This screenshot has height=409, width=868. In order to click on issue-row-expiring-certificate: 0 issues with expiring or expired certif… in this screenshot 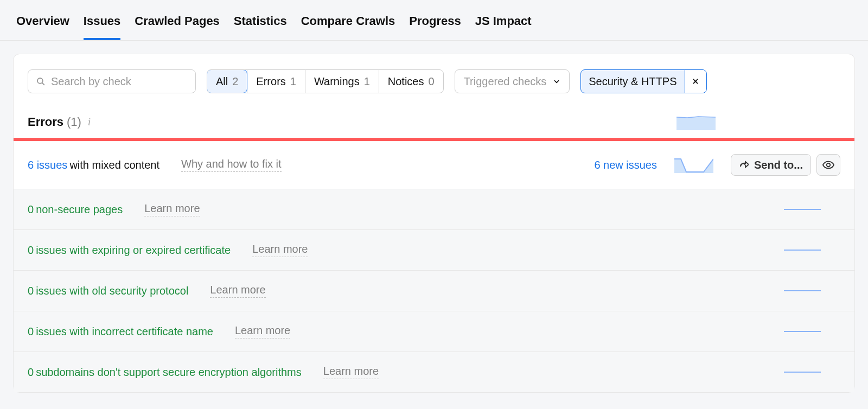, I will do `click(434, 251)`.